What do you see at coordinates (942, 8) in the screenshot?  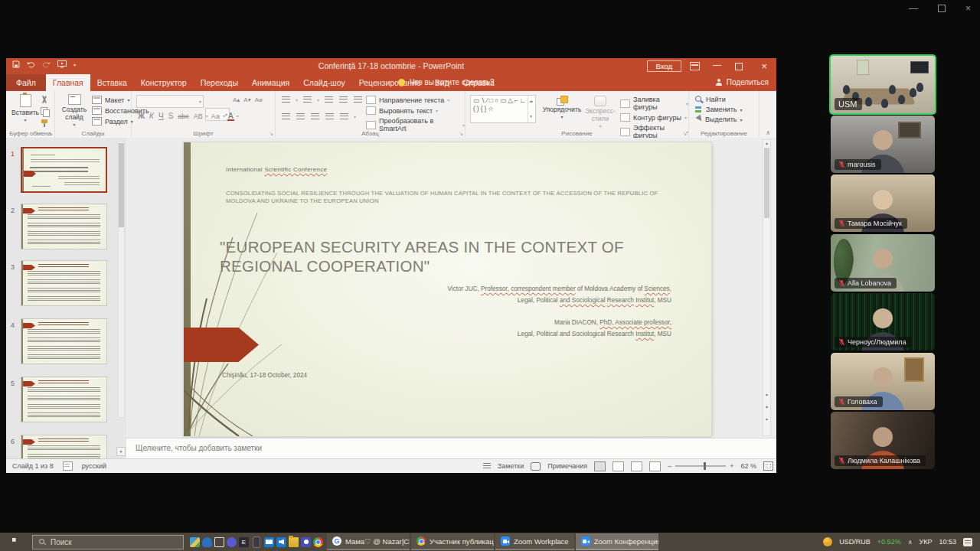 I see `restore-icon` at bounding box center [942, 8].